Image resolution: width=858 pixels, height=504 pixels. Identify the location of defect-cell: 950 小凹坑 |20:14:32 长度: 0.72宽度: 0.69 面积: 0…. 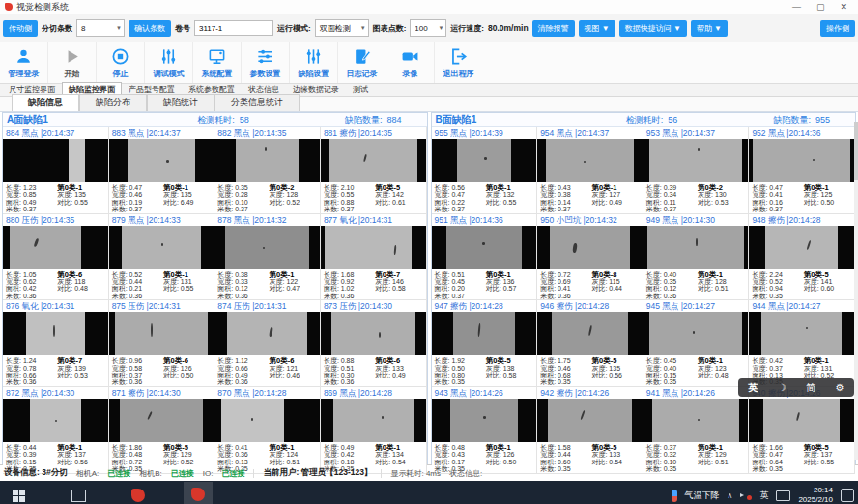
(590, 258).